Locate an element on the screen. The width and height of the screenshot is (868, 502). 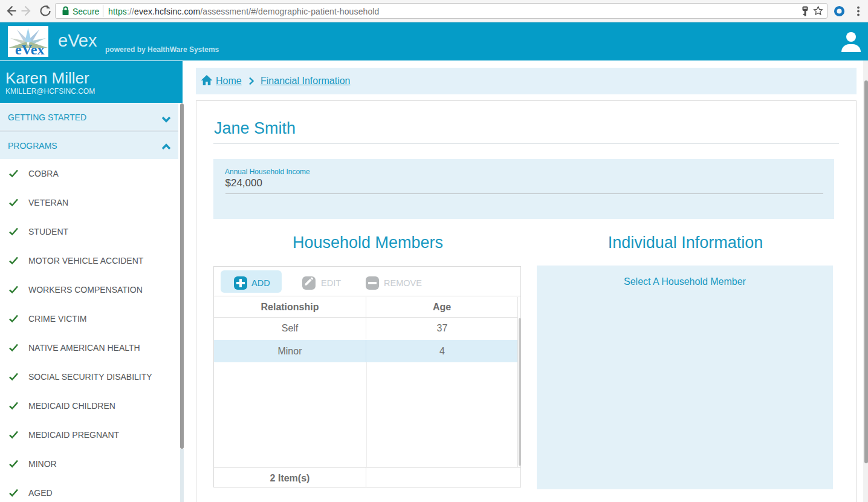
svg-text: eVex is located at coordinates (30, 50).